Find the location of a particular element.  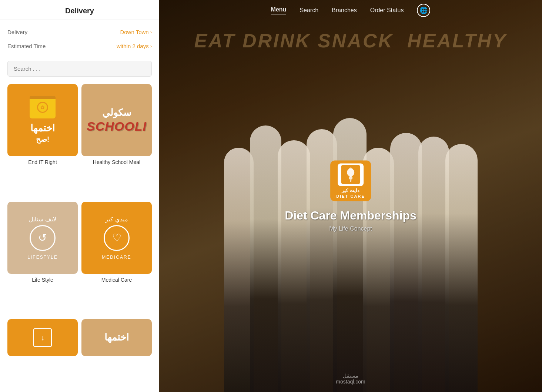

search-container is located at coordinates (80, 68).